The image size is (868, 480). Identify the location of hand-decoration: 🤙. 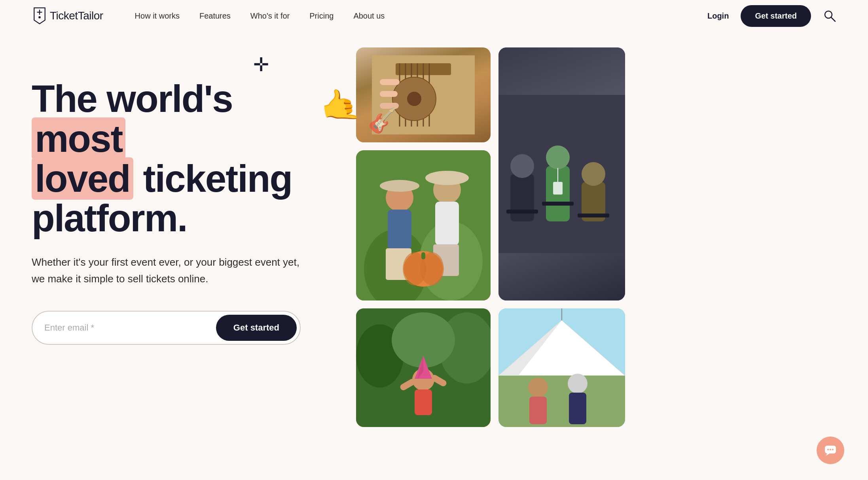
(340, 106).